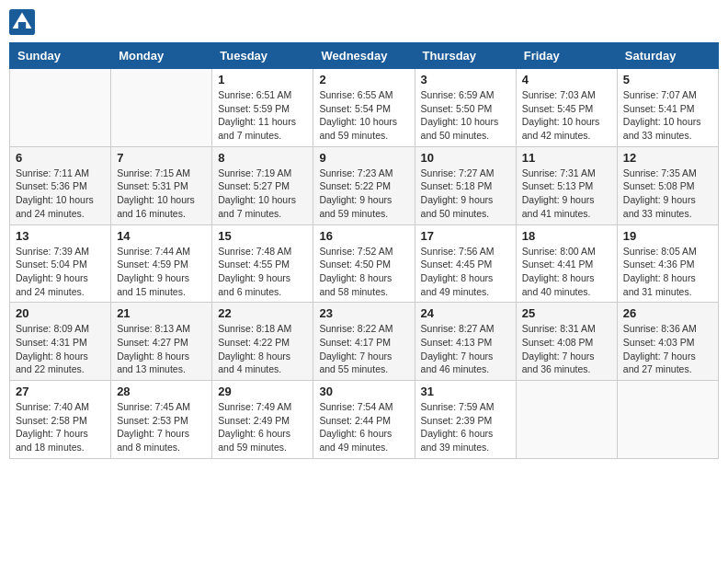 This screenshot has width=728, height=563. Describe the element at coordinates (465, 116) in the screenshot. I see `day-info: Sunrise: 6:59 AM Sunset: 5:50 PM Dayligh…` at that location.